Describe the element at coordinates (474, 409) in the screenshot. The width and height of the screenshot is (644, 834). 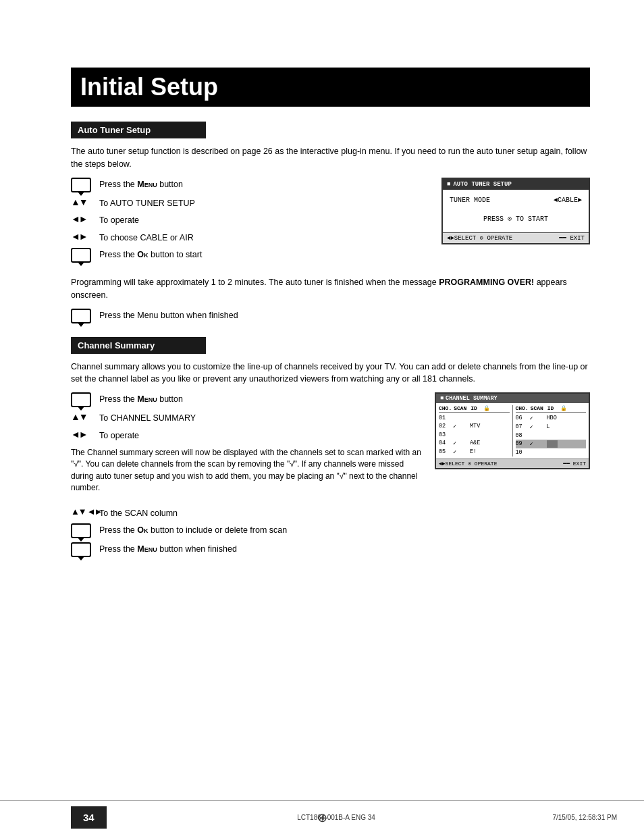
I see `ch-header-row: CHO. SCAN ID 🔒` at that location.